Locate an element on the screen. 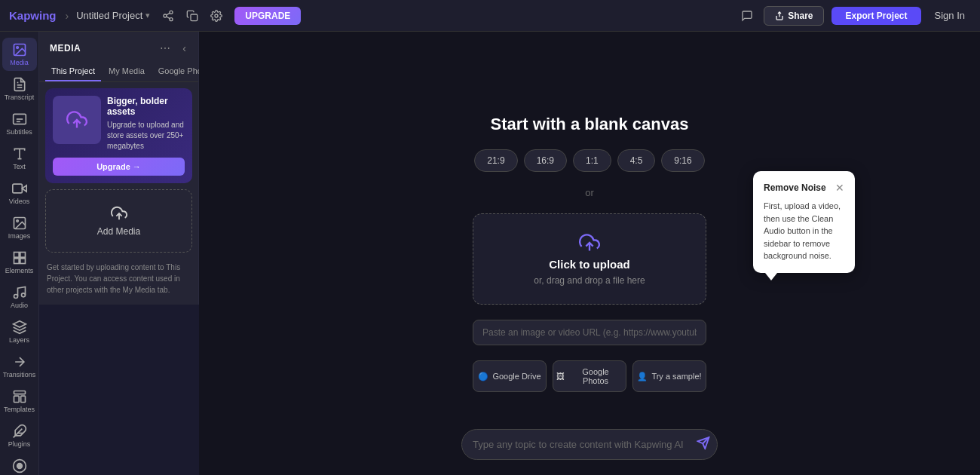  sidebar-item-elements: Elements is located at coordinates (20, 262).